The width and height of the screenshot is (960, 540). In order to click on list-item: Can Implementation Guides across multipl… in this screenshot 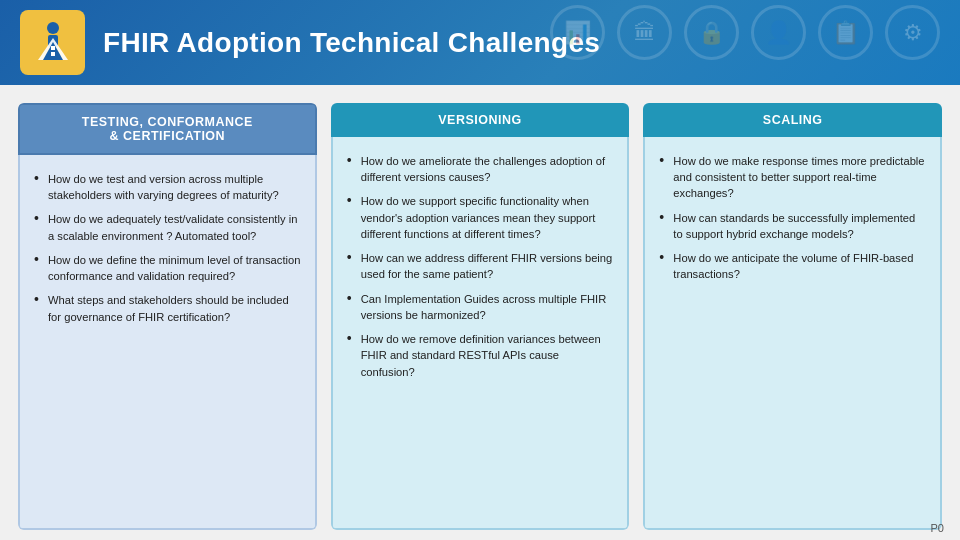, I will do `click(480, 307)`.